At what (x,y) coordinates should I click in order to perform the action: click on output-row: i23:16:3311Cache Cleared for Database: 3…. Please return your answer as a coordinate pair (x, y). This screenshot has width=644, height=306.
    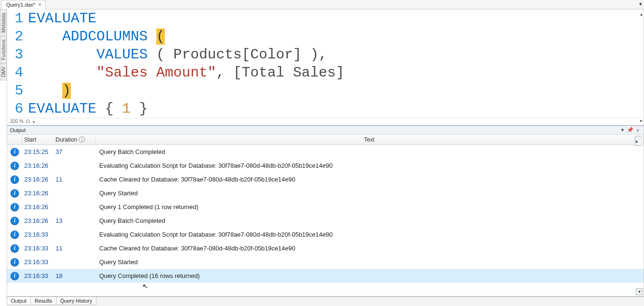
    Looking at the image, I should click on (325, 248).